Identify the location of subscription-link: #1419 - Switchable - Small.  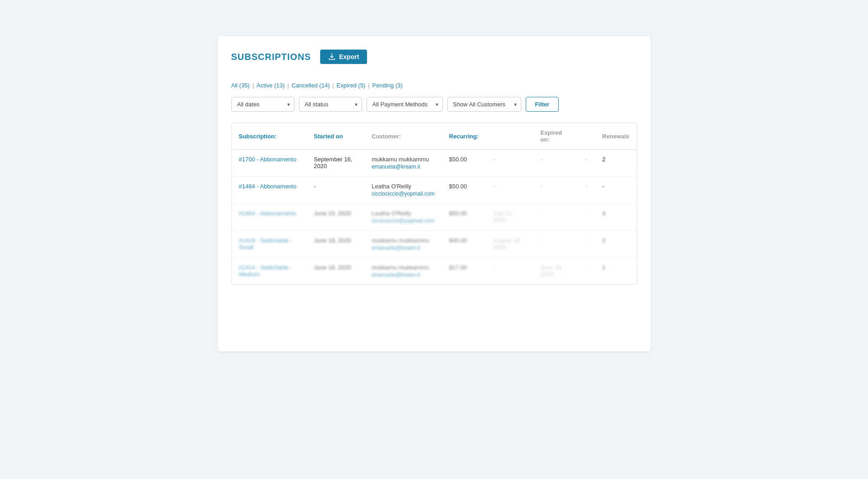
(266, 244).